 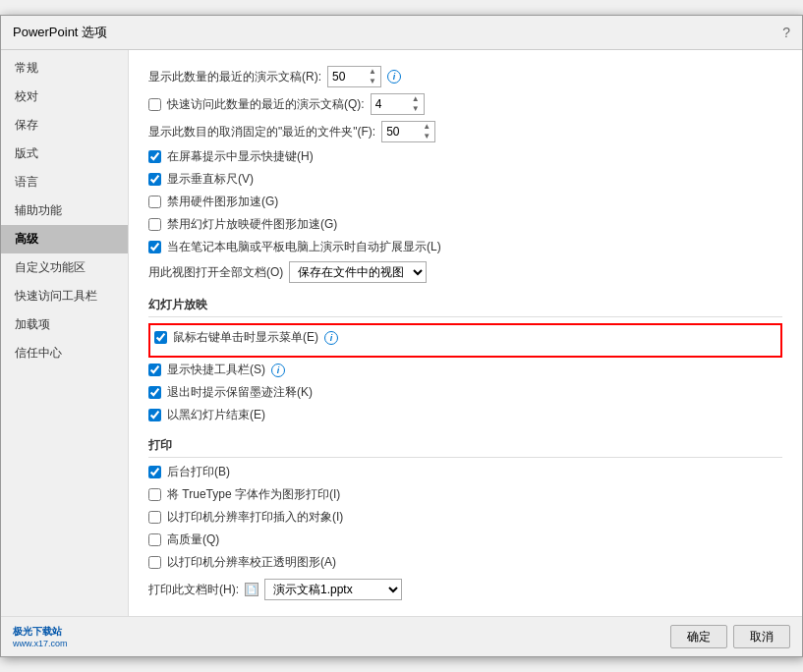 What do you see at coordinates (466, 562) in the screenshot?
I see `correct-resolution-row: 以打印机分辨率校正透明图形(A)` at bounding box center [466, 562].